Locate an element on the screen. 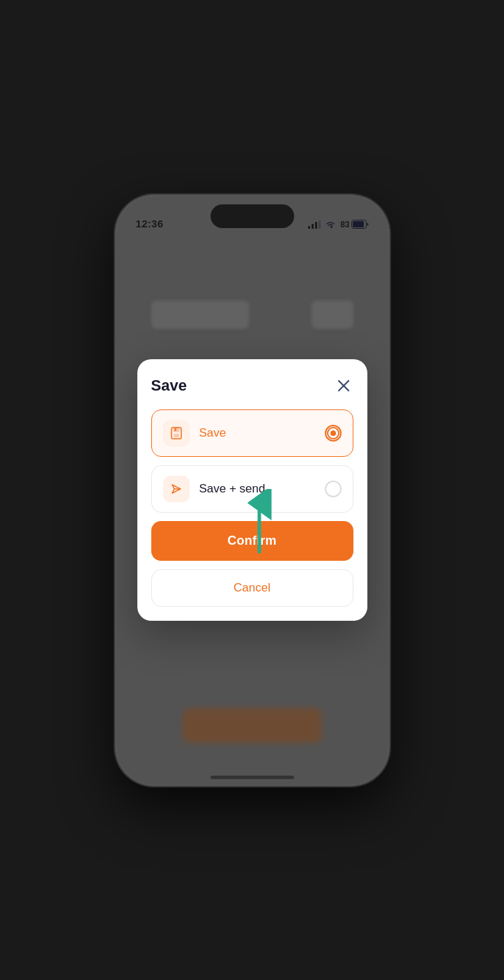 The height and width of the screenshot is (980, 504). wifi-icon is located at coordinates (330, 225).